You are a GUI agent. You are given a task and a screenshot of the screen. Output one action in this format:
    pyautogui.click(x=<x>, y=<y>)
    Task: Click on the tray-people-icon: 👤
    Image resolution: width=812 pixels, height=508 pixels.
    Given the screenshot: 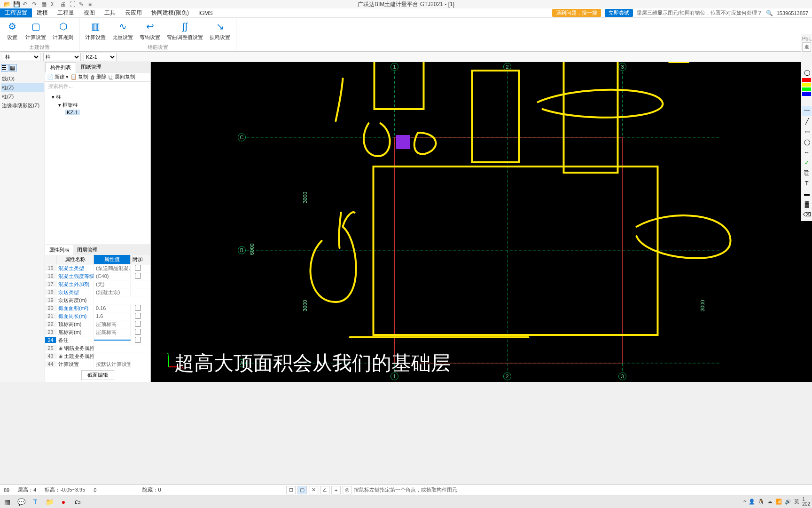 What is the action you would take?
    pyautogui.click(x=752, y=501)
    